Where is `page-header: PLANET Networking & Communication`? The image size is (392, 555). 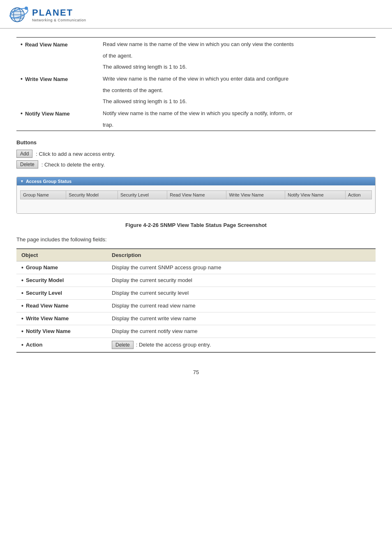
page-header: PLANET Networking & Communication is located at coordinates (196, 14).